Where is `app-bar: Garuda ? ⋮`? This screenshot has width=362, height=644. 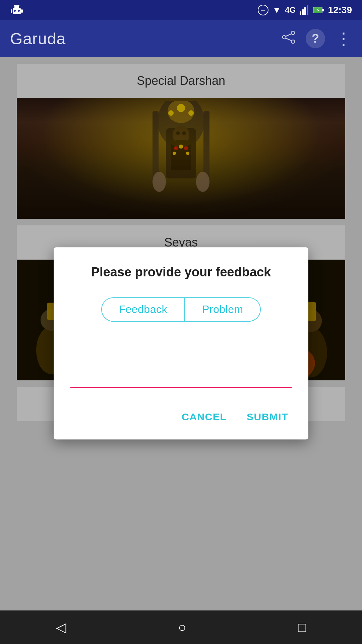
app-bar: Garuda ? ⋮ is located at coordinates (181, 39).